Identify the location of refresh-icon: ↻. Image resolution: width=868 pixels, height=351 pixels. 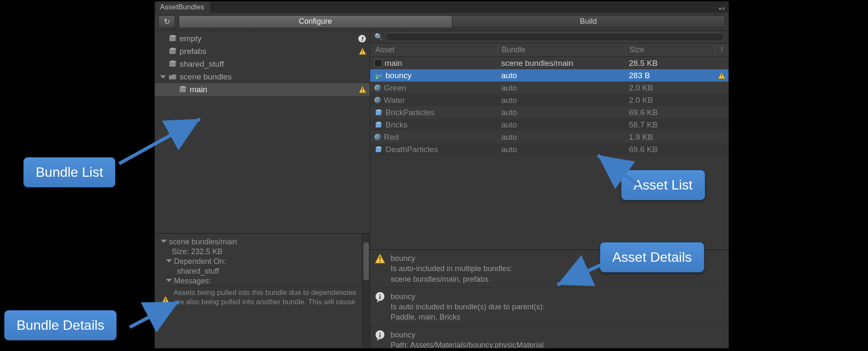
(167, 22).